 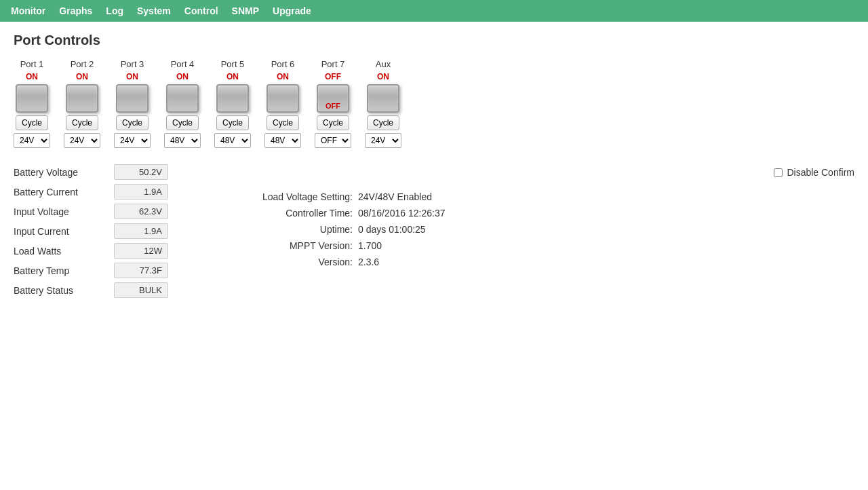 I want to click on metric-value-3: 1.9A, so click(x=141, y=231).